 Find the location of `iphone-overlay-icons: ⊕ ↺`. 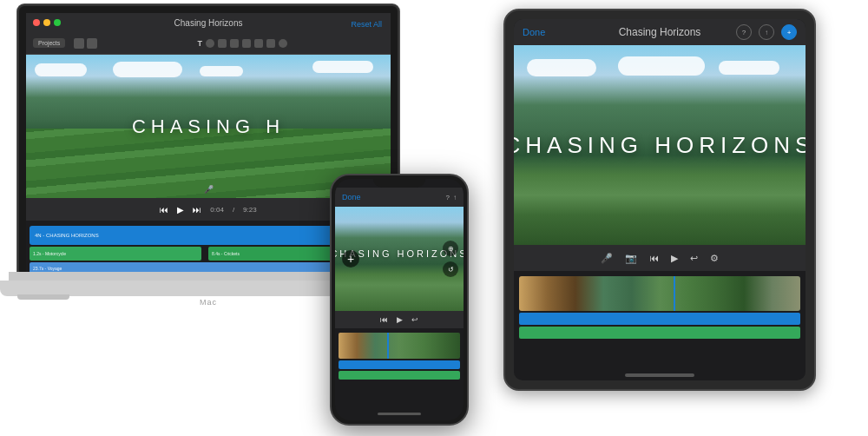

iphone-overlay-icons: ⊕ ↺ is located at coordinates (450, 259).